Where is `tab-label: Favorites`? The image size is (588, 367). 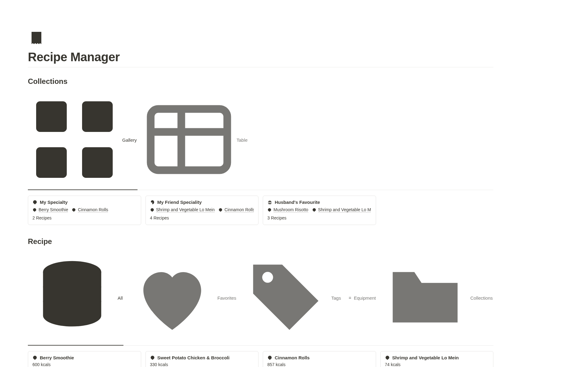 tab-label: Favorites is located at coordinates (227, 298).